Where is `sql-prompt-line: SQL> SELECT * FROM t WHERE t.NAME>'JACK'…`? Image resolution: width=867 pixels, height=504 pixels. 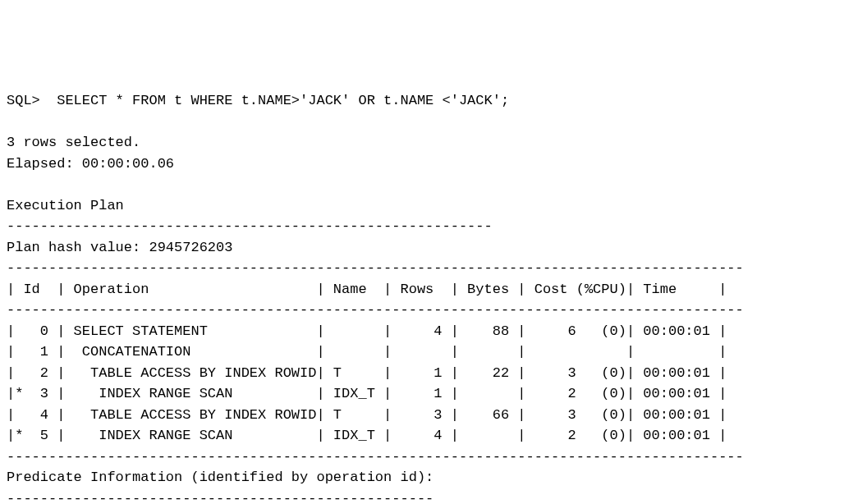
sql-prompt-line: SQL> SELECT * FROM t WHERE t.NAME>'JACK'… is located at coordinates (258, 100).